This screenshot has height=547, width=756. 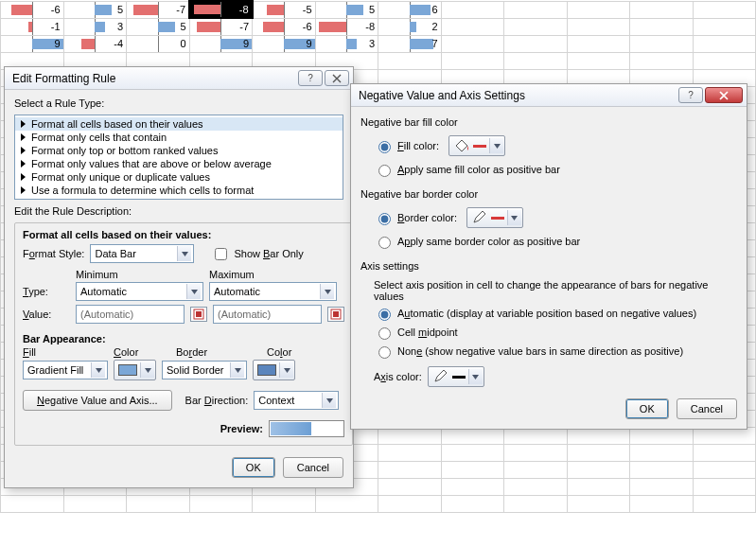 What do you see at coordinates (411, 44) in the screenshot?
I see `cell: 7` at bounding box center [411, 44].